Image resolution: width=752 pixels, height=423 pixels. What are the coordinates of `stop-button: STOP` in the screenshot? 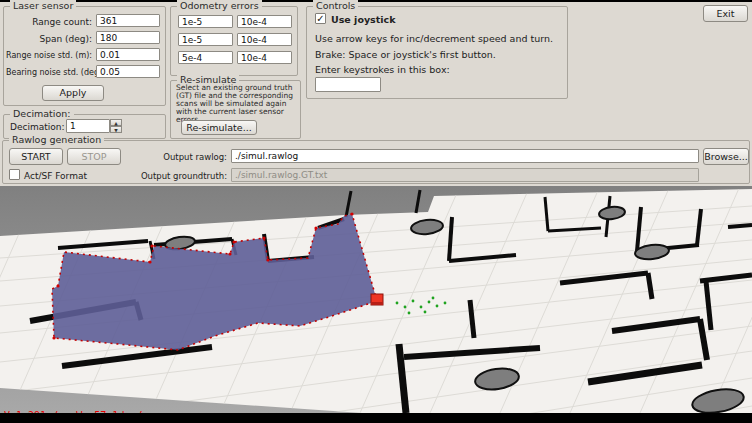 It's located at (94, 156).